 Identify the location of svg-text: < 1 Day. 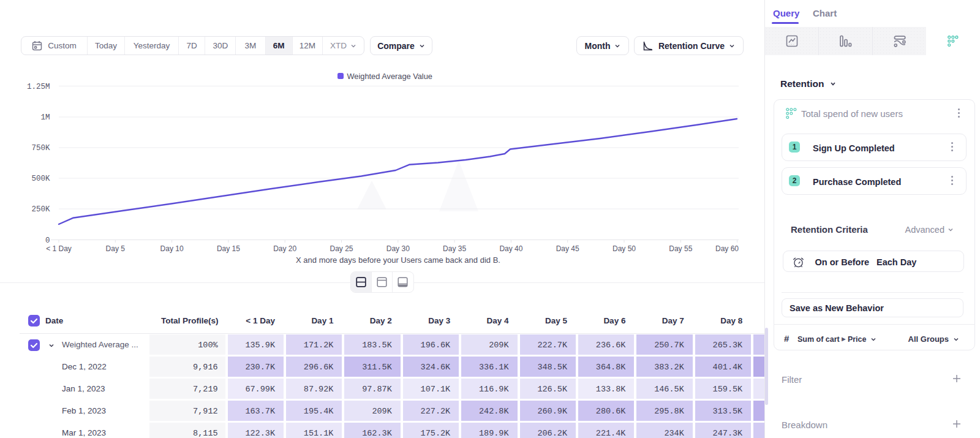
(59, 249).